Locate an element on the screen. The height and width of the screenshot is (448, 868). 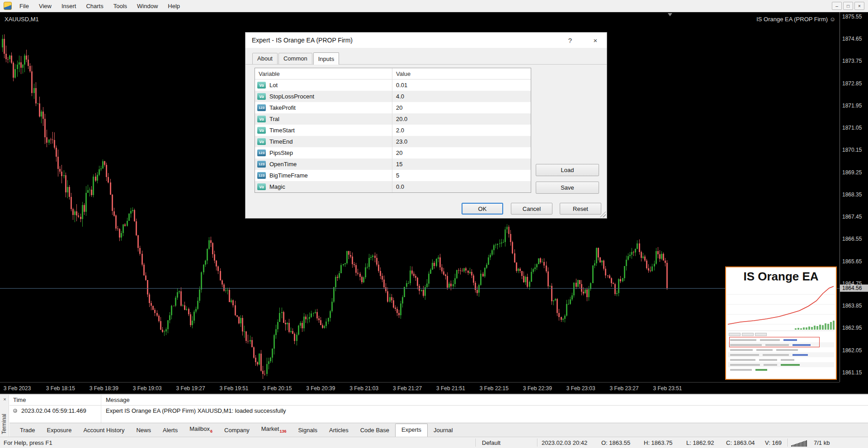
tab-badge: 6 is located at coordinates (212, 431).